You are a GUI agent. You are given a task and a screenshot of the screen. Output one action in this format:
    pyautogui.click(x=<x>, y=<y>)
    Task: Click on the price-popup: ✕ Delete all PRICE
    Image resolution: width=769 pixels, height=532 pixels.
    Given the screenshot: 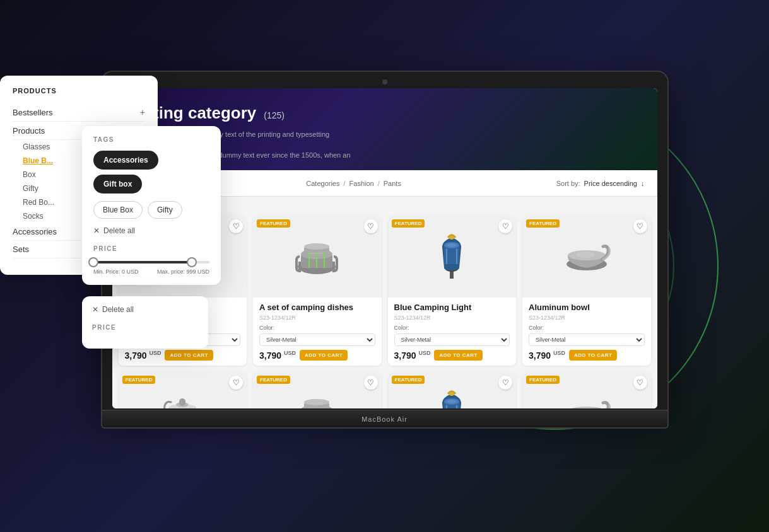 What is the action you would take?
    pyautogui.click(x=145, y=323)
    